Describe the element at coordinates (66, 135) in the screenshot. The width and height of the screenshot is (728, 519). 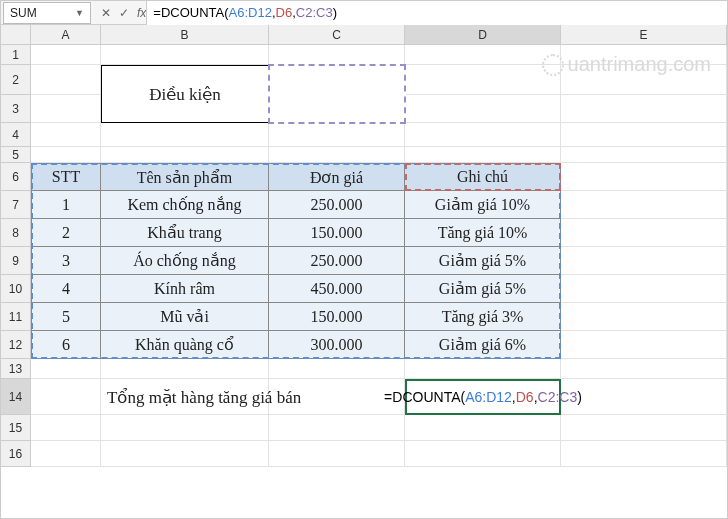
I see `cell-A4` at that location.